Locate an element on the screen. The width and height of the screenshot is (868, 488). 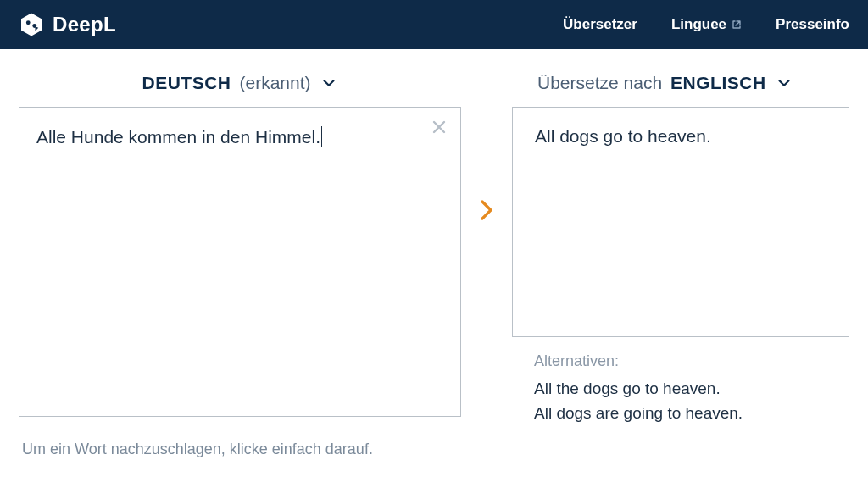
top-nav: DeepL Übersetzer Linguee Presseinfo is located at coordinates (434, 25).